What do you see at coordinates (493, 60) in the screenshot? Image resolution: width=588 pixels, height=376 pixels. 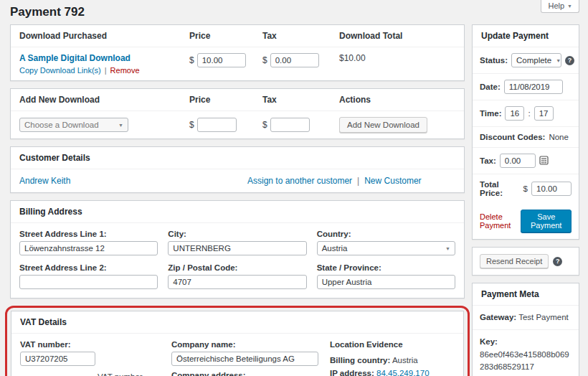 I see `status-label: Status:` at bounding box center [493, 60].